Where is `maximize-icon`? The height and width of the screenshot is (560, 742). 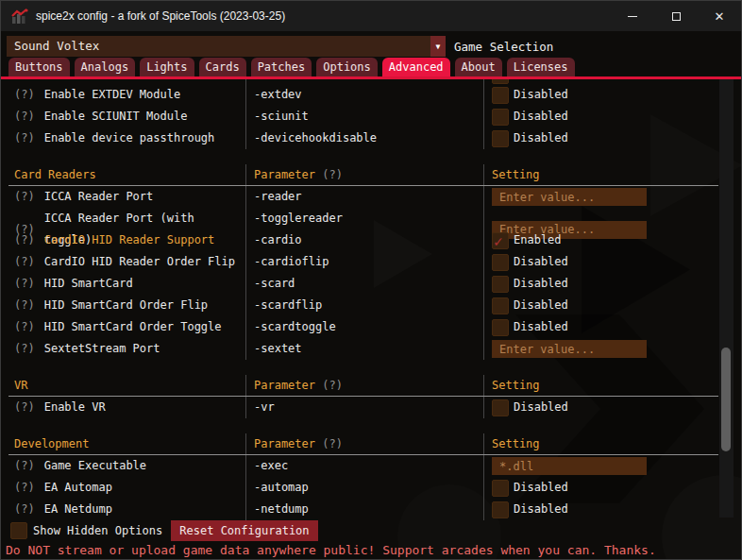 maximize-icon is located at coordinates (676, 17).